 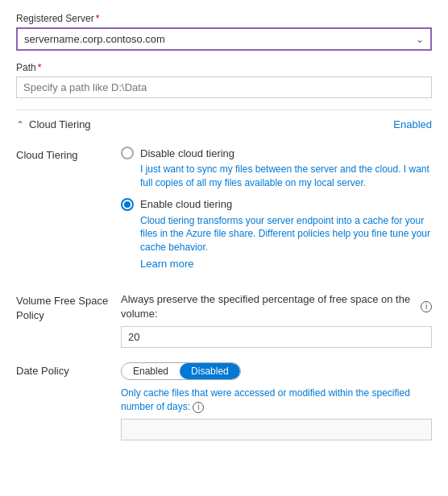 I want to click on path-label: Path*, so click(x=224, y=68).